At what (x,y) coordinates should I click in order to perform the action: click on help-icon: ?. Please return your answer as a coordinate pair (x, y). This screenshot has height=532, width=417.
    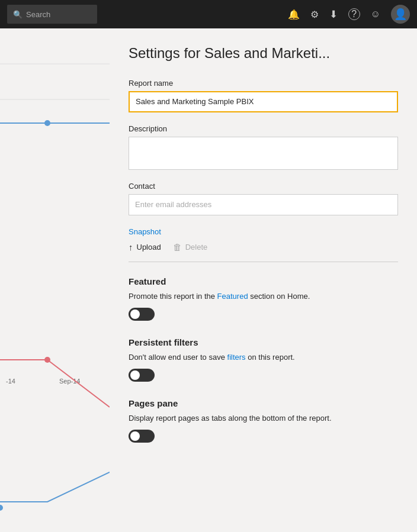
    Looking at the image, I should click on (354, 14).